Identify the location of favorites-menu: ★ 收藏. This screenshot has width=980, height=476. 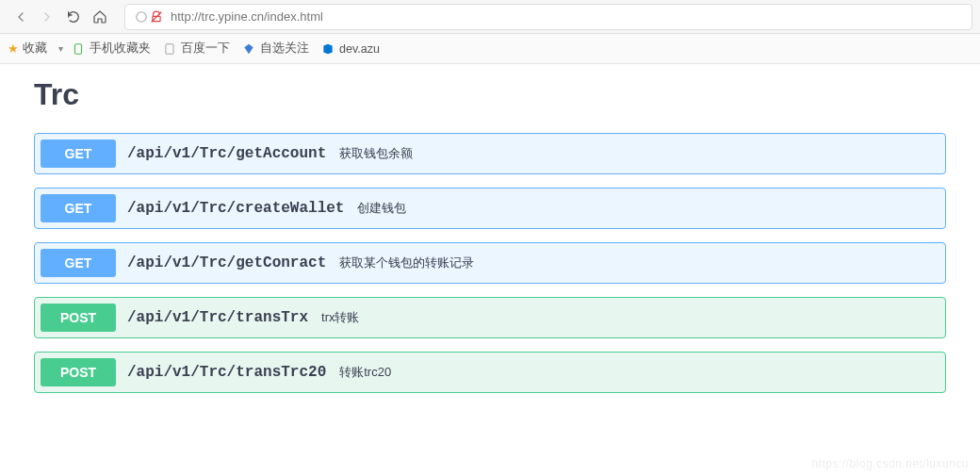
(27, 49).